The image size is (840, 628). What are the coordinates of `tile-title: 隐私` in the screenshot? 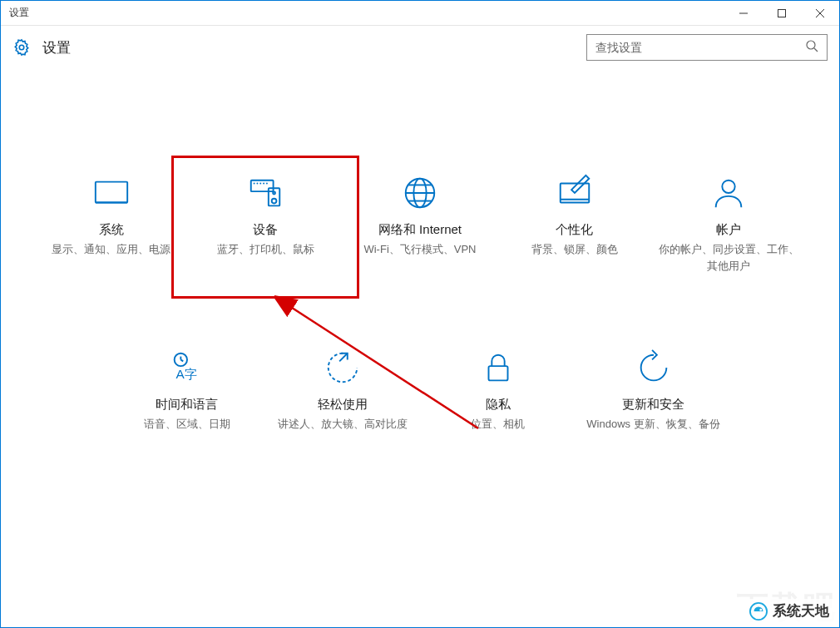 It's located at (498, 404).